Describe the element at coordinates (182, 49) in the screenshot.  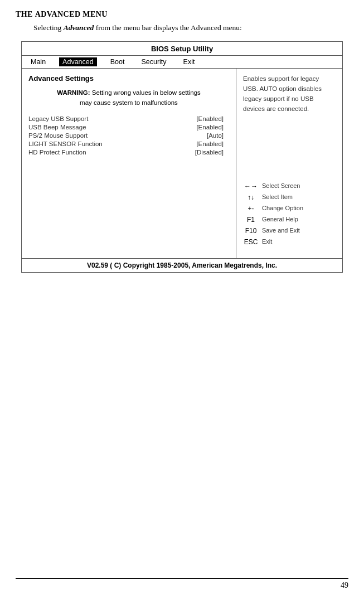
I see `bios-title: BIOS Setup Utility` at that location.